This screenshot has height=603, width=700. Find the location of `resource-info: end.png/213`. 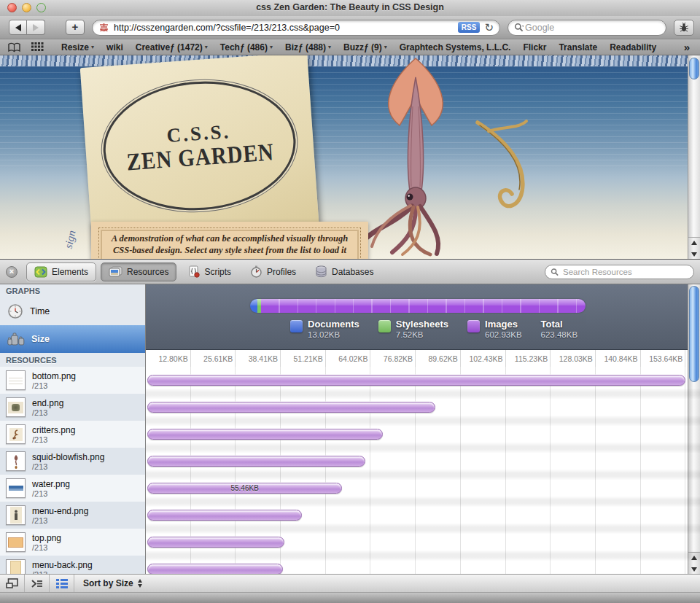

resource-info: end.png/213 is located at coordinates (48, 408).